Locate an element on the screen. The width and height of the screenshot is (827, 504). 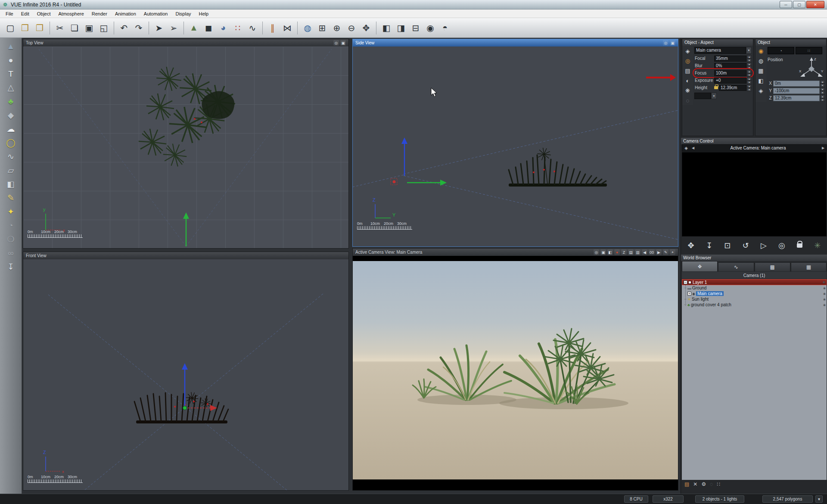
menu-file: File is located at coordinates (9, 14).